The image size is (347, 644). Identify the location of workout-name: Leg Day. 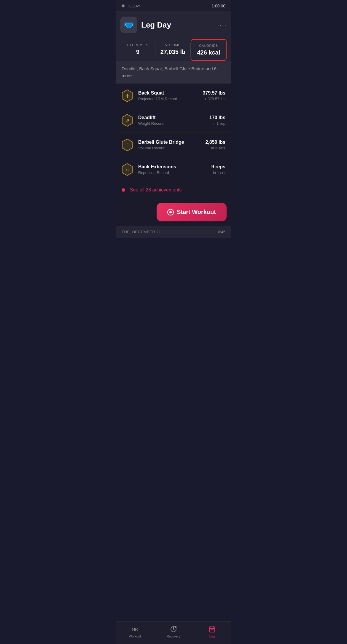
(156, 25).